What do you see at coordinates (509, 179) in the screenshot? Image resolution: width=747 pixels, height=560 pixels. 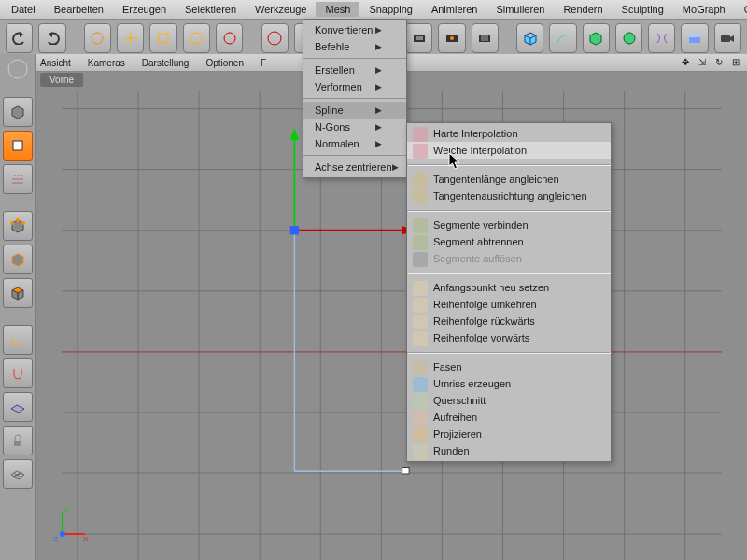 I see `submenu-item-tangentenl-nge-angleichen: Tangentenlänge angleichen` at bounding box center [509, 179].